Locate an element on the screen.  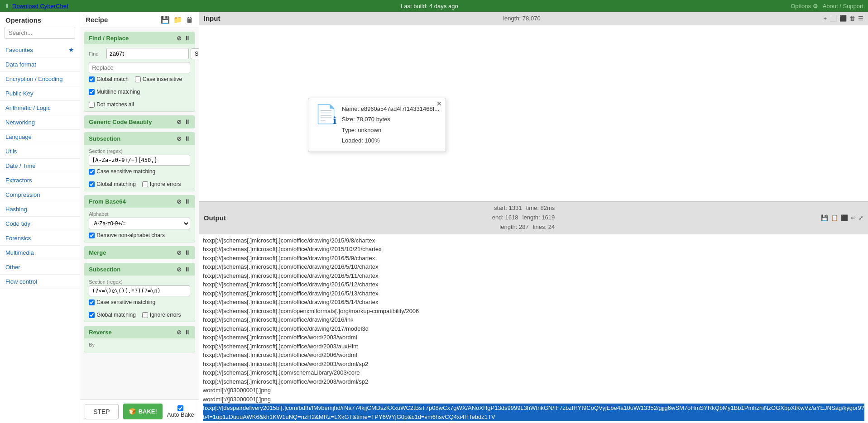
fullscreen-output-icon: ⤢ is located at coordinates (861, 218).